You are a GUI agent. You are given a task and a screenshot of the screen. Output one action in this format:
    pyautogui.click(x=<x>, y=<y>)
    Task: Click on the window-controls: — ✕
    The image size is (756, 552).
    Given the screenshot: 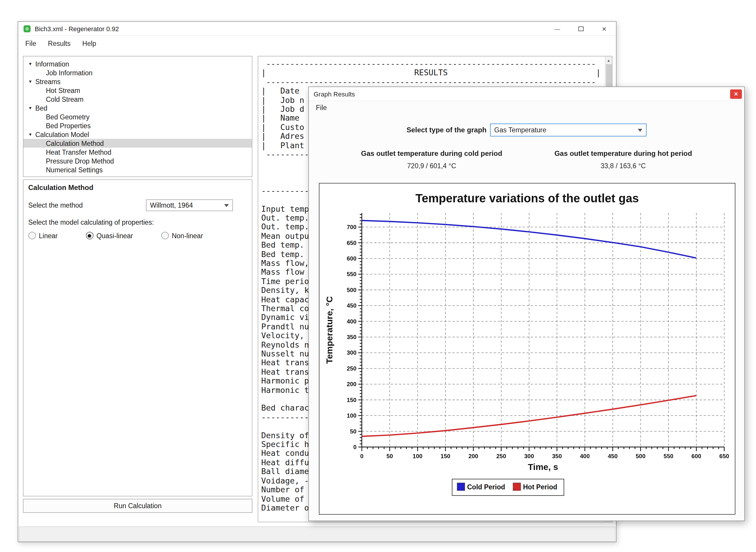 What is the action you would take?
    pyautogui.click(x=581, y=29)
    